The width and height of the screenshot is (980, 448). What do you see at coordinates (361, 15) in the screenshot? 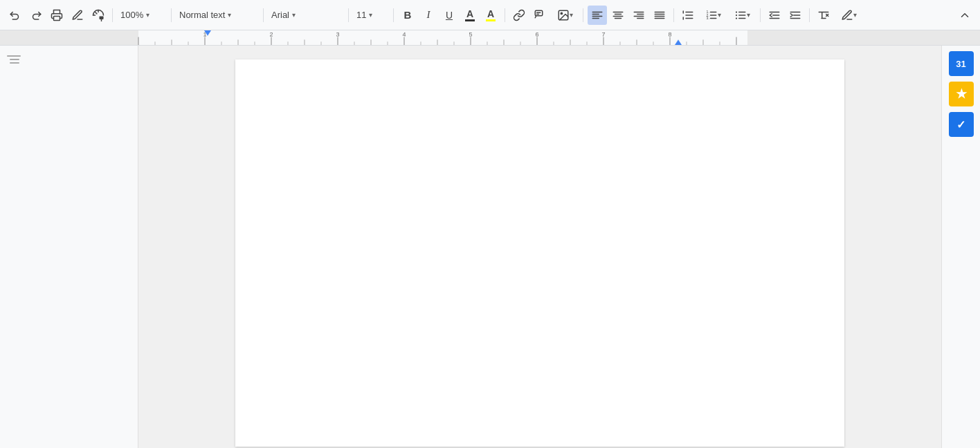
I see `font-size-value: 11` at bounding box center [361, 15].